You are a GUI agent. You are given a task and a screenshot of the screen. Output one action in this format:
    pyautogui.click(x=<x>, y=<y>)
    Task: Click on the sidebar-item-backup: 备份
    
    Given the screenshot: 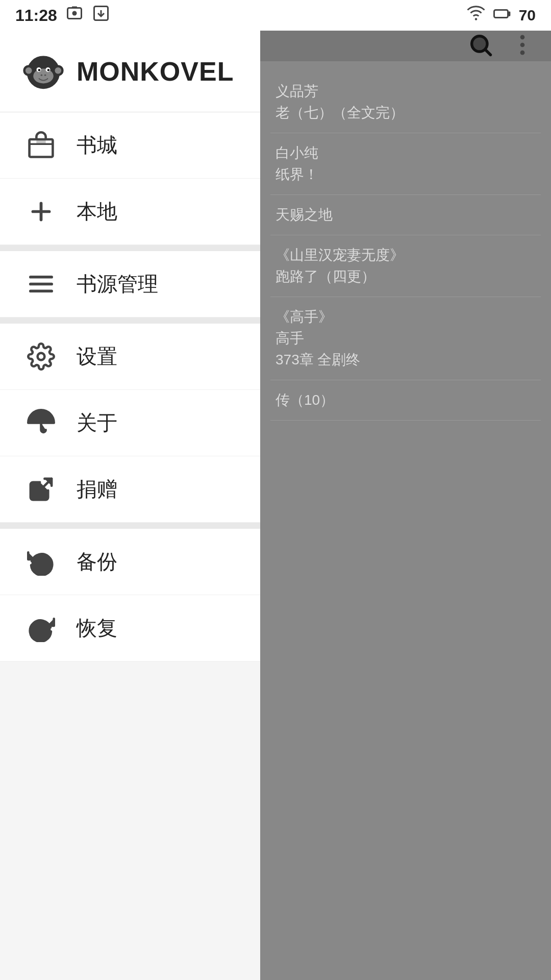 What is the action you would take?
    pyautogui.click(x=130, y=562)
    